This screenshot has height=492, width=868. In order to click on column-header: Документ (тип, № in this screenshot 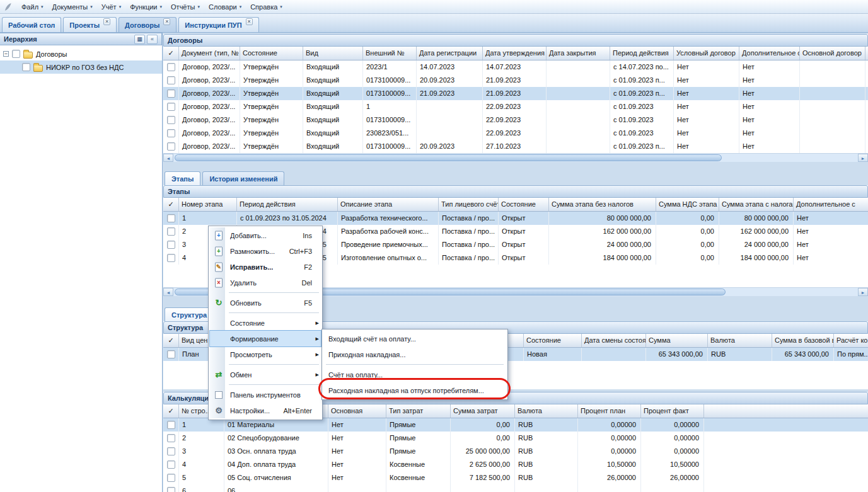, I will do `click(209, 53)`.